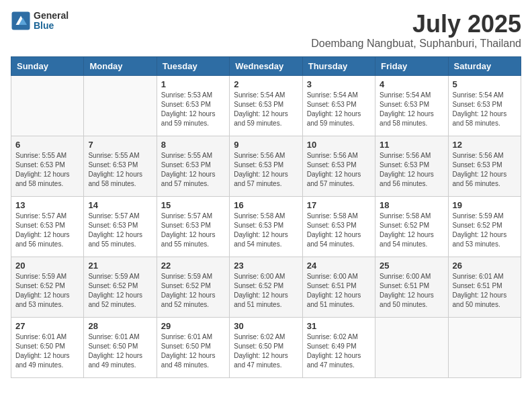 This screenshot has height=411, width=532. Describe the element at coordinates (484, 105) in the screenshot. I see `calendar-cell: 5Sunrise: 5:54 AM Sunset: 6:53 PM Daylig…` at that location.